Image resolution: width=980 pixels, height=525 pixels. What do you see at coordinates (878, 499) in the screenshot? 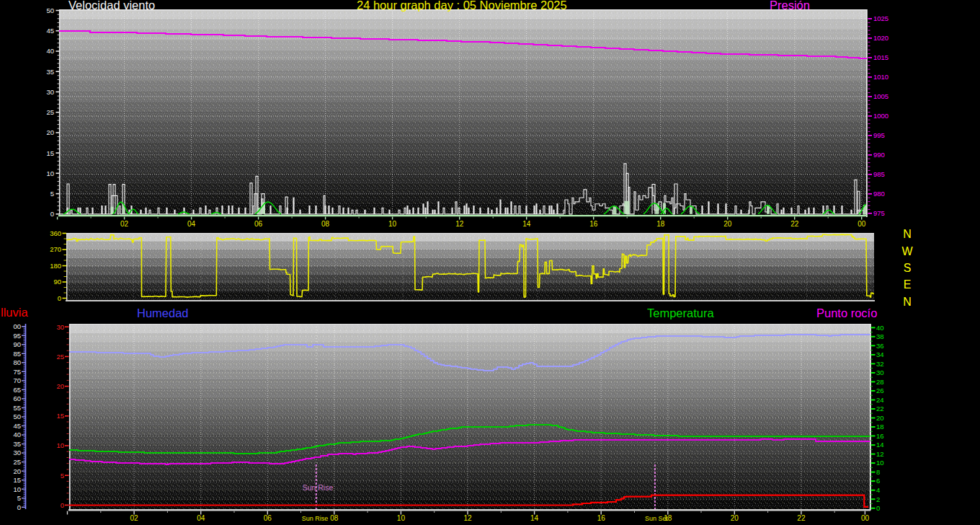
I see `svg-text: 2` at bounding box center [878, 499].